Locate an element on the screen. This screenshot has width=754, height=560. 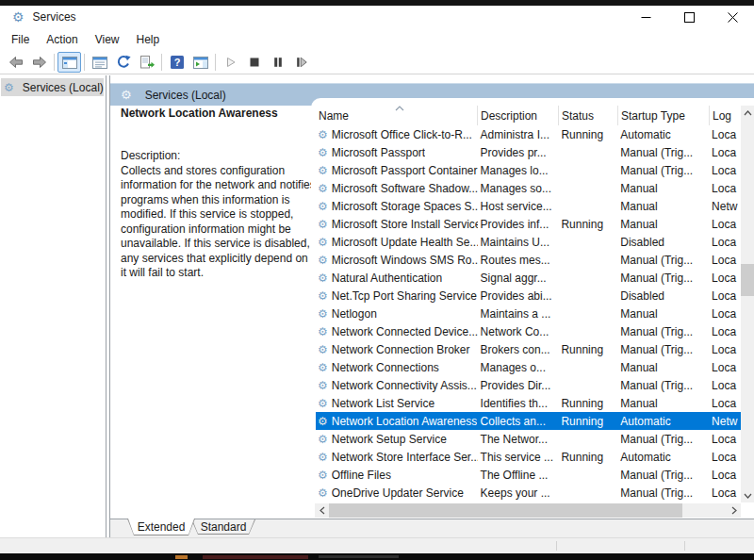
maximize-button is located at coordinates (689, 17).